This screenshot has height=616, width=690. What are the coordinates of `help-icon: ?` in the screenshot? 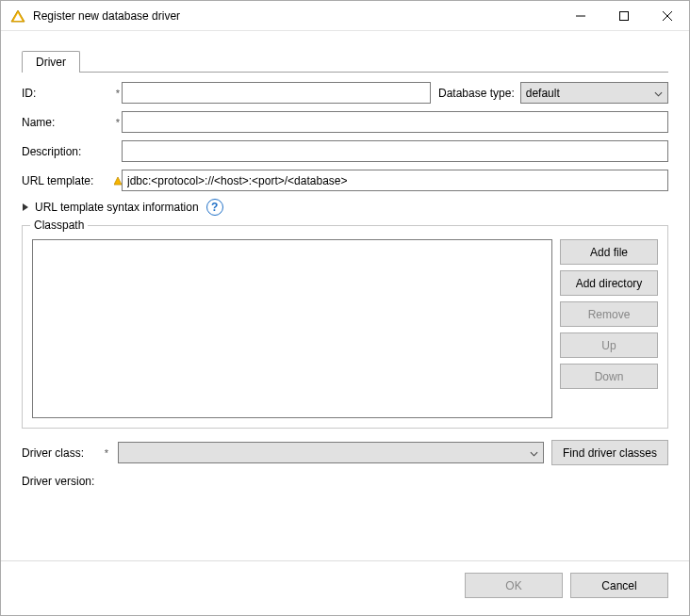 It's located at (215, 207).